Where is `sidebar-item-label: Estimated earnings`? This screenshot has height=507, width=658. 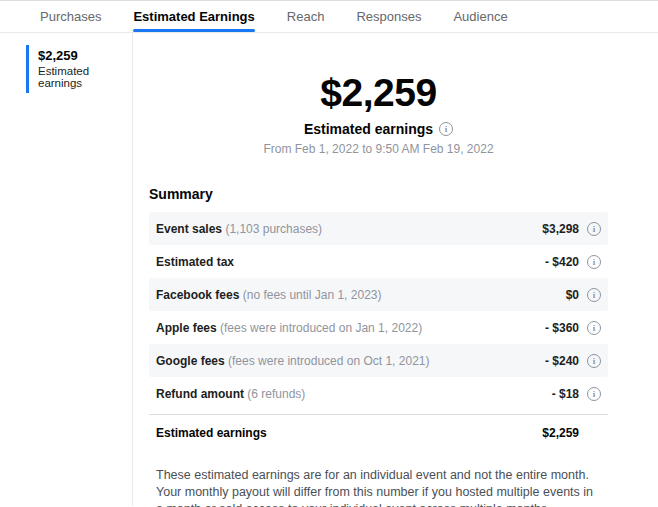 sidebar-item-label: Estimated earnings is located at coordinates (81, 77).